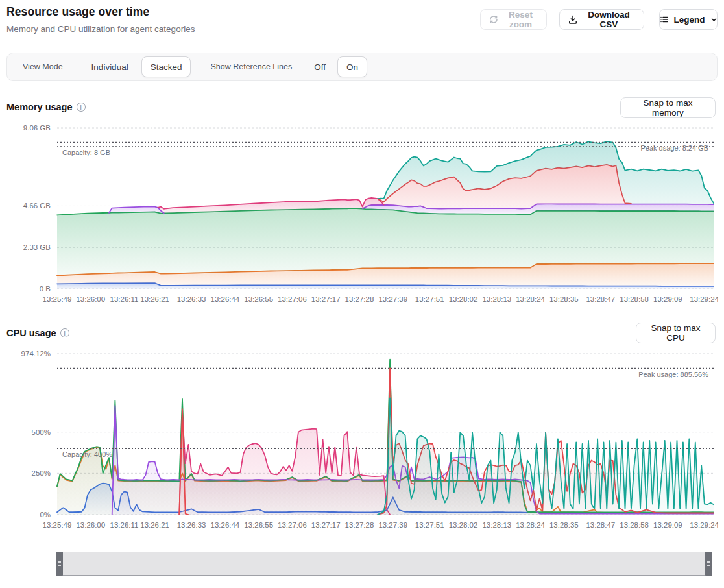  Describe the element at coordinates (45, 515) in the screenshot. I see `y-tick-label: 0%` at that location.